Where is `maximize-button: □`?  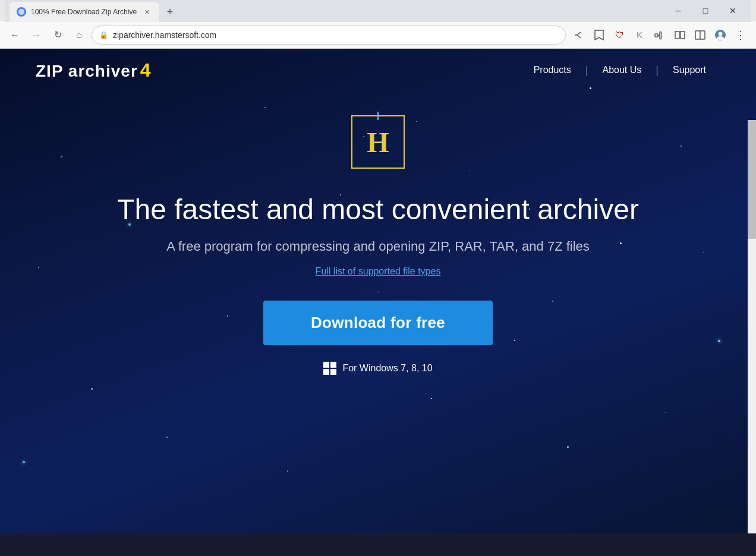
maximize-button: □ is located at coordinates (705, 11).